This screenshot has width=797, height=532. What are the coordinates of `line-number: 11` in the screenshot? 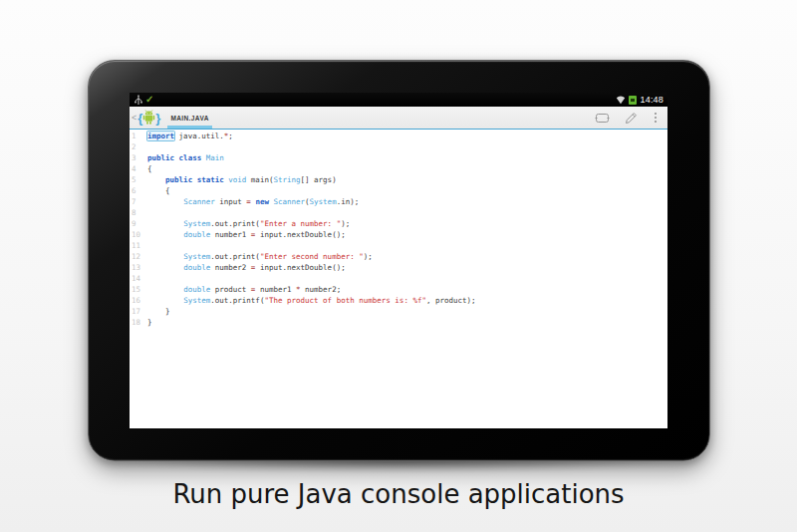 It's located at (138, 245).